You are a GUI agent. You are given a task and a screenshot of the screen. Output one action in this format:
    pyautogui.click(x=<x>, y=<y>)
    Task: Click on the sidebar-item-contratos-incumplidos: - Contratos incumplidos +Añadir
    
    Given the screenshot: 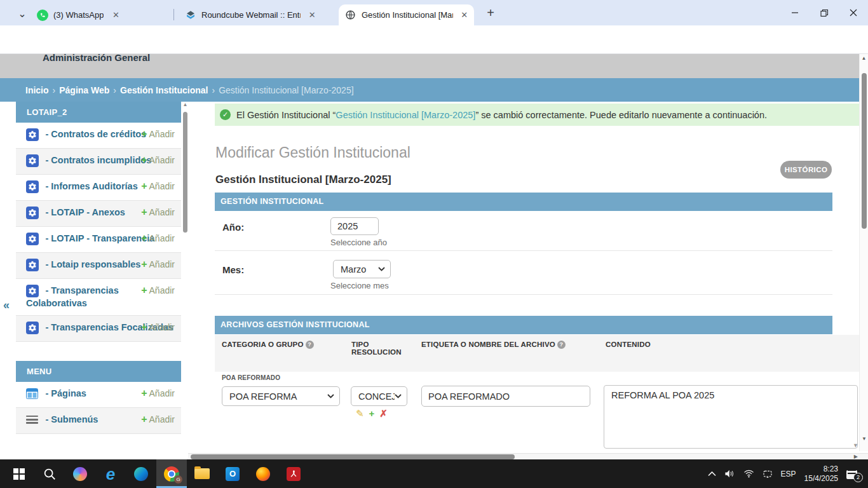 What is the action you would take?
    pyautogui.click(x=98, y=161)
    